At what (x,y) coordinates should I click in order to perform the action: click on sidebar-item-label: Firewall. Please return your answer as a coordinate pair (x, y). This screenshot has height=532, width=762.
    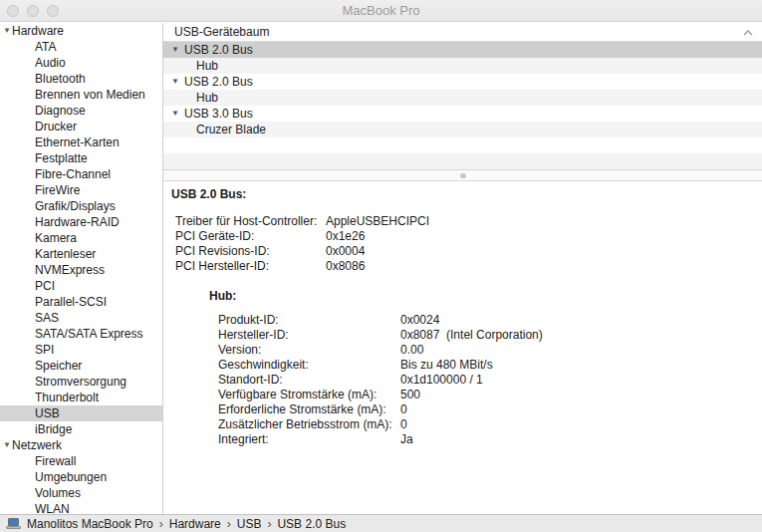
    Looking at the image, I should click on (56, 461).